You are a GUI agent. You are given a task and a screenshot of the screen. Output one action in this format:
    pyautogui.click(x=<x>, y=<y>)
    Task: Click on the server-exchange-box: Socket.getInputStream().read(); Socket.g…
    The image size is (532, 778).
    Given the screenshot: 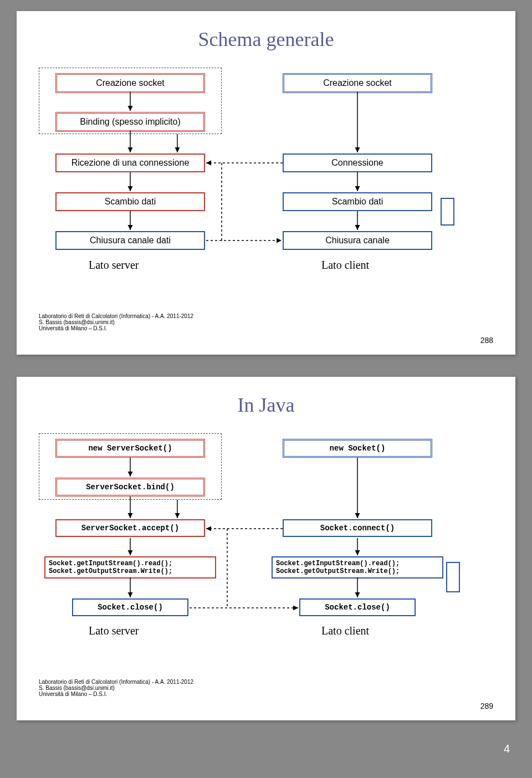 What is the action you would take?
    pyautogui.click(x=130, y=567)
    